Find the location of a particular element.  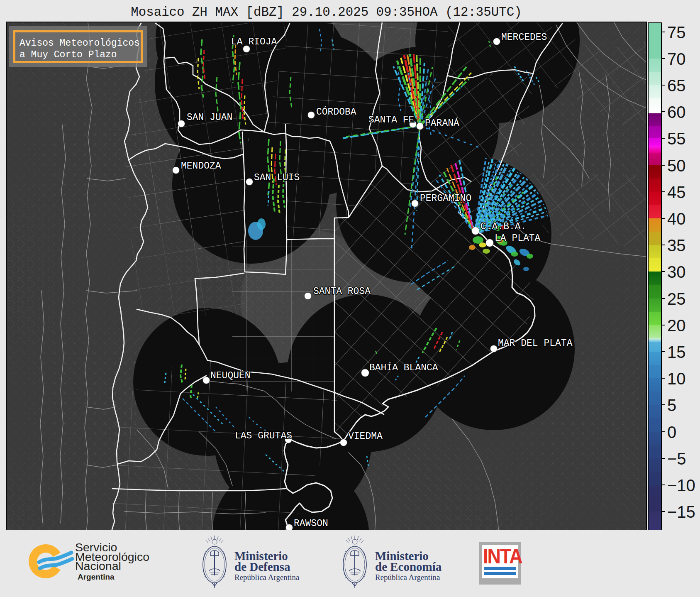

svg-text: LA RIOJA is located at coordinates (254, 42).